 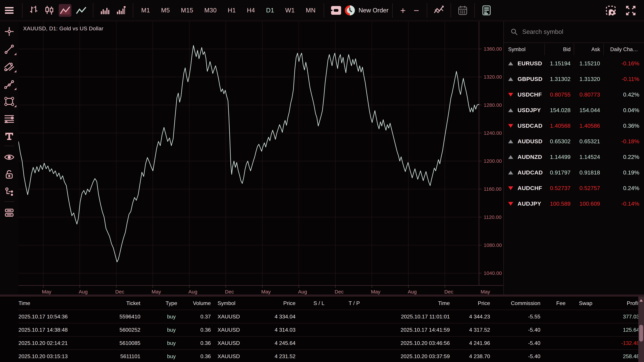 What do you see at coordinates (470, 356) in the screenshot?
I see `cell-close-price: 4 238.70` at bounding box center [470, 356].